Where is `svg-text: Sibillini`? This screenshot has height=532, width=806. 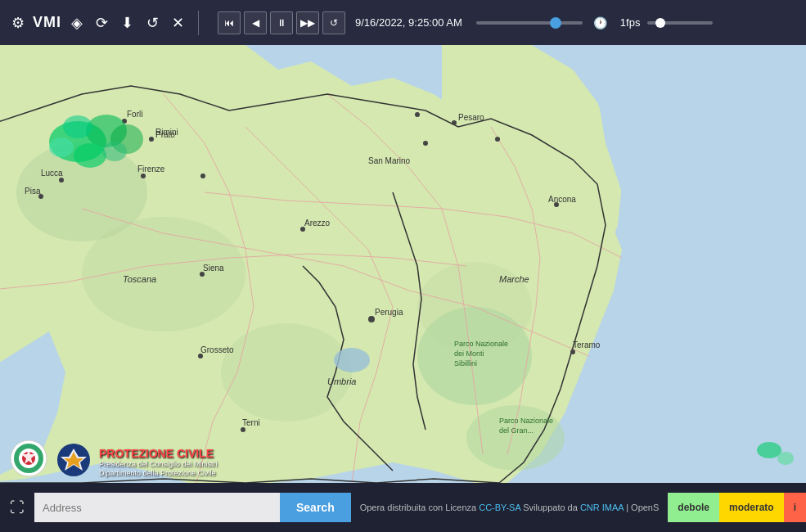
svg-text: Sibillini is located at coordinates (466, 363).